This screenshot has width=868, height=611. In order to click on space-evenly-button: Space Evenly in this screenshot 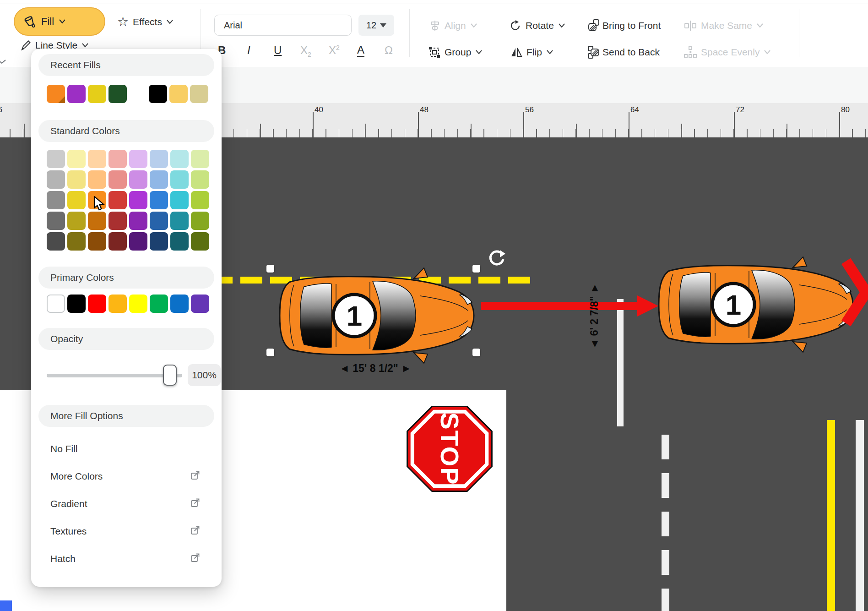, I will do `click(727, 52)`.